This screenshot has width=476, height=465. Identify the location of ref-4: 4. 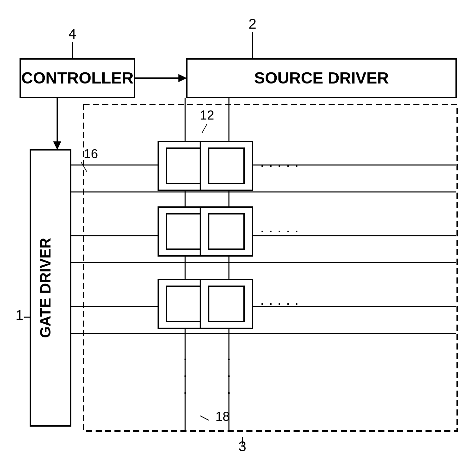
(72, 34).